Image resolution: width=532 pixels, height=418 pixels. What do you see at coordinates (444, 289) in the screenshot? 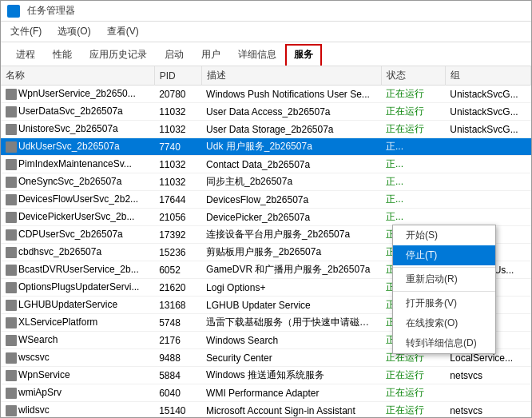
I see `context-menu: 开始(S) 停止(T) 重新启动(R) 打开服务(V) 在线搜索(O) 转到详细…` at bounding box center [444, 289].